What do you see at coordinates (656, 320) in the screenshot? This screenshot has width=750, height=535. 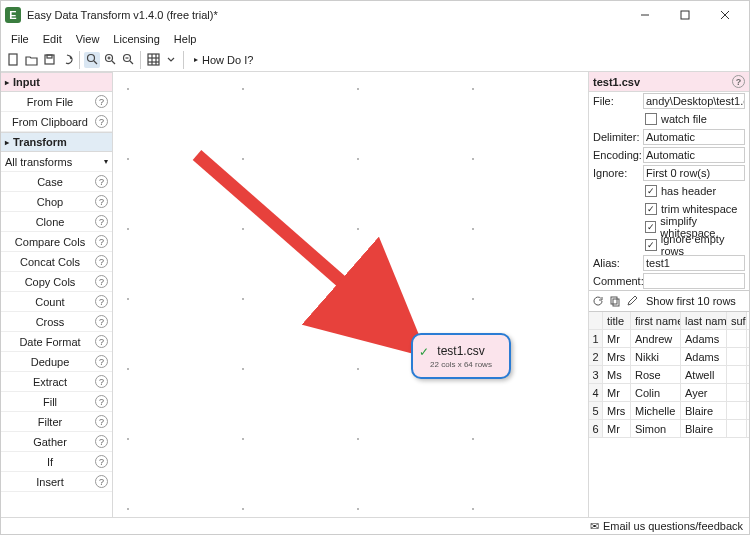 I see `col-header: first name` at bounding box center [656, 320].